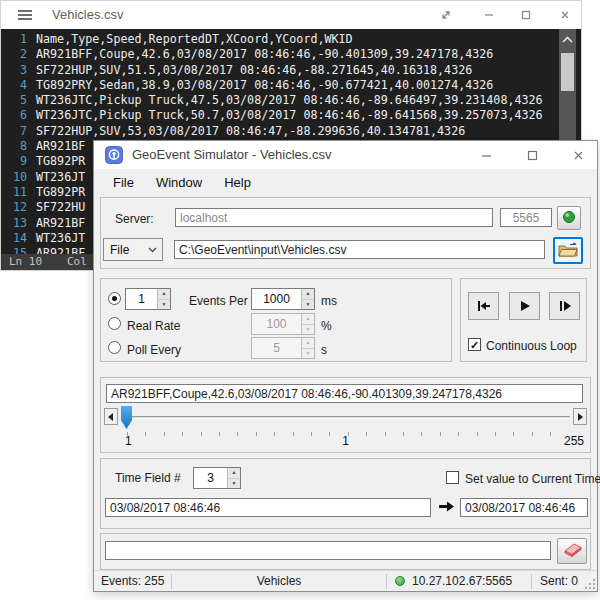 The height and width of the screenshot is (600, 600). Describe the element at coordinates (590, 584) in the screenshot. I see `resize-grip` at that location.